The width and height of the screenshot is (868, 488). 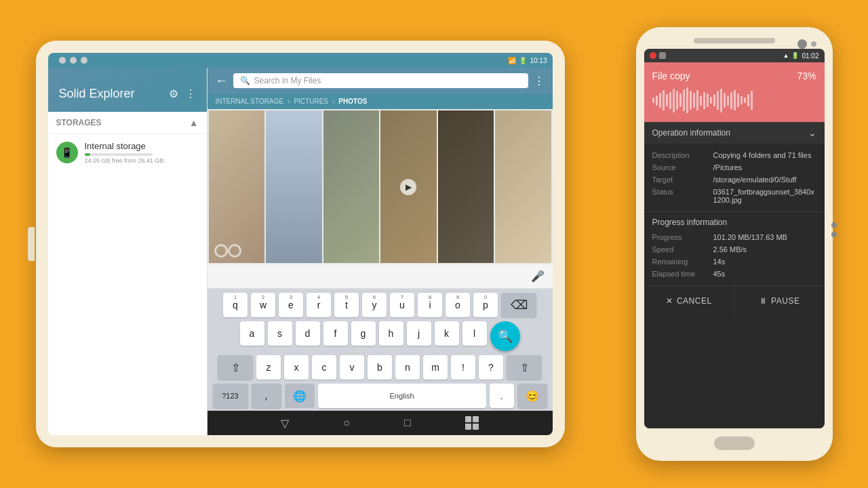 I want to click on pause-button: ⏸ PAUSE, so click(x=780, y=301).